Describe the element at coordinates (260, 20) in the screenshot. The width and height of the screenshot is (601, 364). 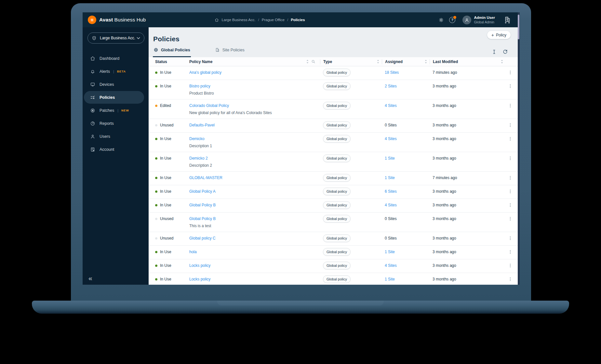
I see `breadcrumb: Large Business Acc./Prague Office/Polici…` at that location.